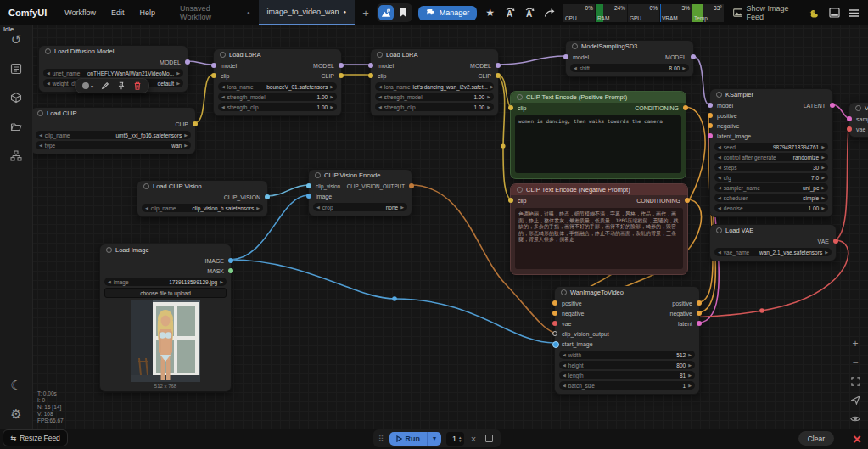 This screenshot has width=868, height=449. Describe the element at coordinates (771, 177) in the screenshot. I see `widget-cfg: ◀ cfg7.0 ▶` at that location.